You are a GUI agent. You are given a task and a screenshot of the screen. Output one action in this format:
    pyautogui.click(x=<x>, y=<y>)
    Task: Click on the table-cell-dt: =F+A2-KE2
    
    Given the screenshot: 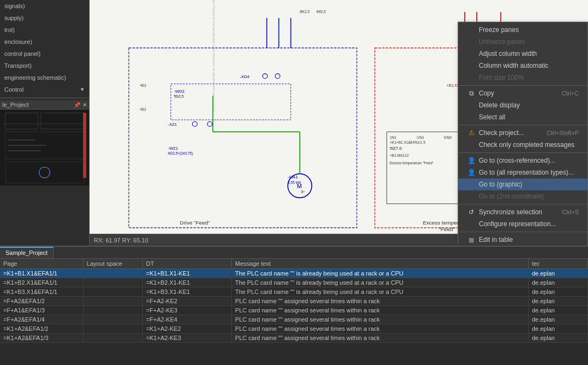 What is the action you would take?
    pyautogui.click(x=187, y=302)
    